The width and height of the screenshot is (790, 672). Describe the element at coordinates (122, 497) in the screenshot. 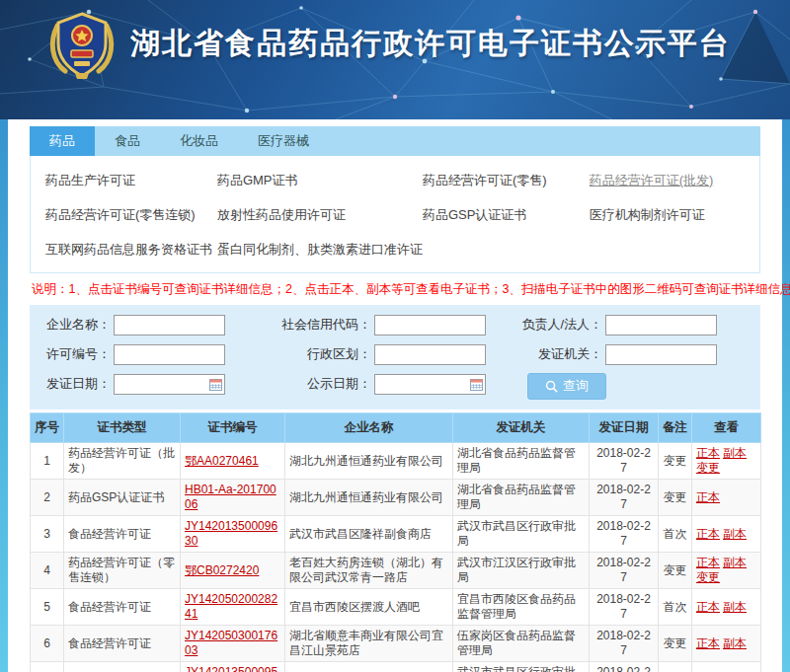

I see `cert-type-cell: 药品GSP认证证书` at that location.